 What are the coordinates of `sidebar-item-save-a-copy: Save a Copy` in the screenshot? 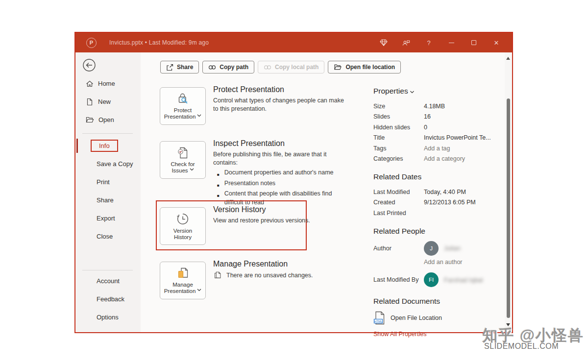 It's located at (108, 164).